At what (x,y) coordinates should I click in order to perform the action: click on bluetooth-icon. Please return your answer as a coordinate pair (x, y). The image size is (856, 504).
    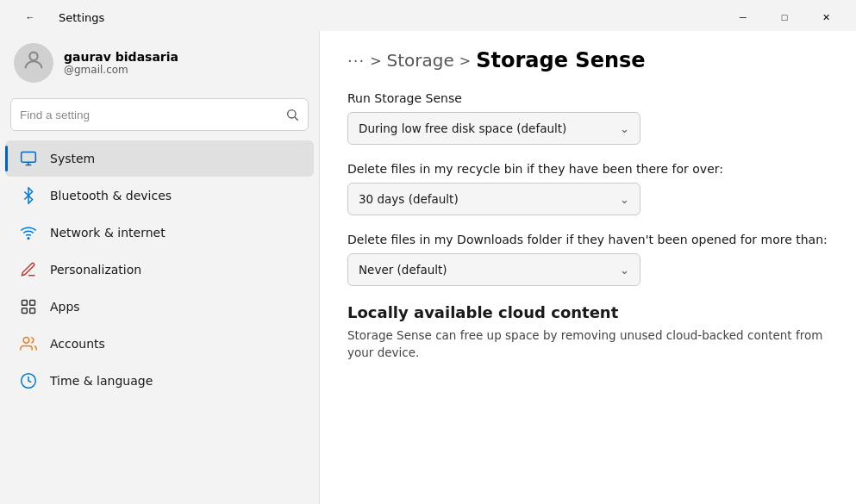
    Looking at the image, I should click on (28, 196).